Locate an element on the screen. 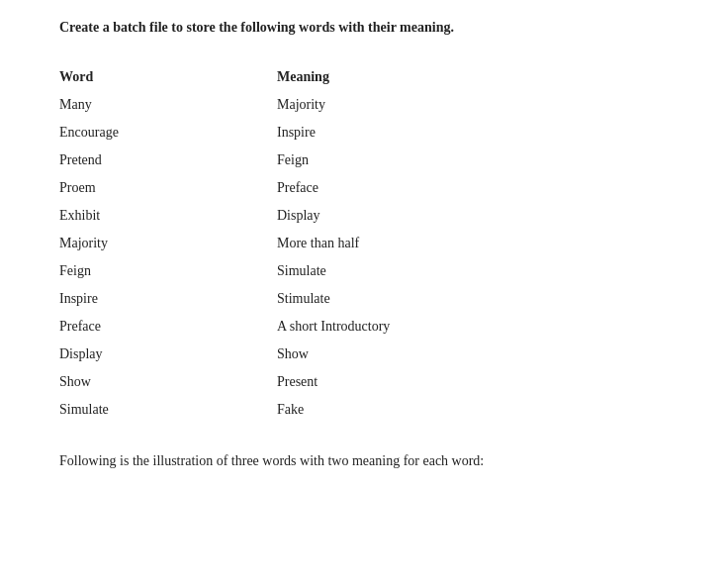 This screenshot has width=728, height=587. table-row: ProemPreface is located at coordinates (364, 188).